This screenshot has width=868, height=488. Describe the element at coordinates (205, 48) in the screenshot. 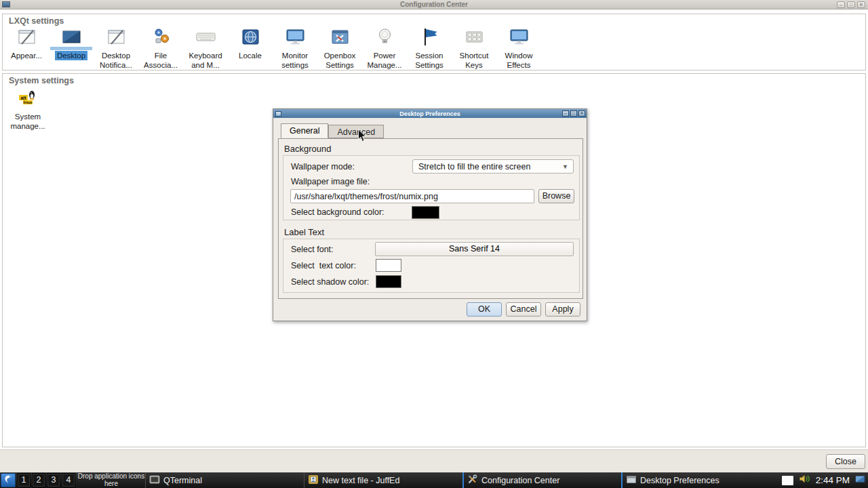

I see `lxqt-item-keyboard-mouse: Keyboard and M...` at that location.